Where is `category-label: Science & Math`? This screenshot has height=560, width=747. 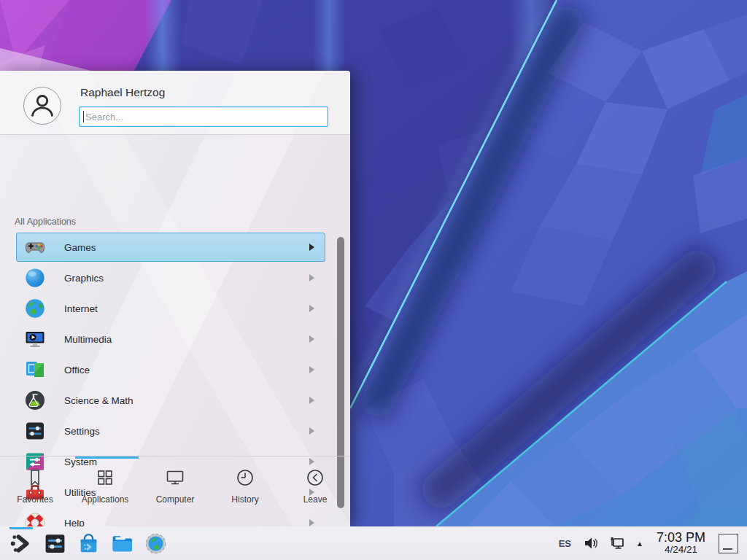
category-label: Science & Math is located at coordinates (187, 401).